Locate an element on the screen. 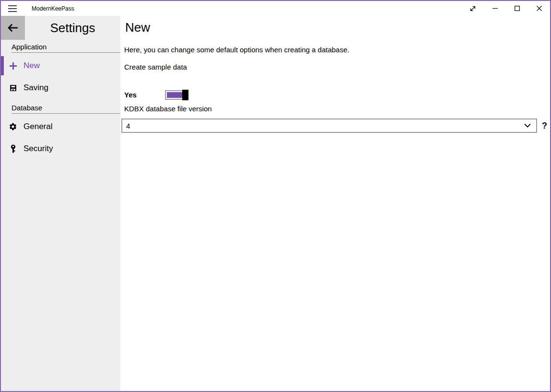  fullscreen-button is located at coordinates (473, 9).